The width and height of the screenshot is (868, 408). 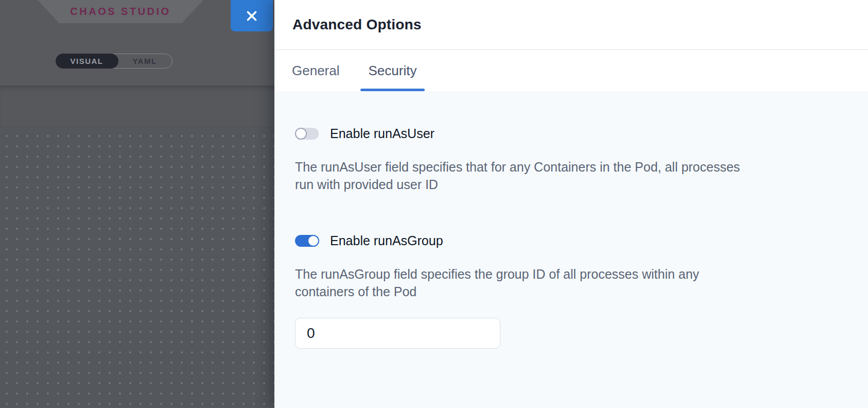 I want to click on app-banner: CHAOS STUDIO, so click(x=120, y=11).